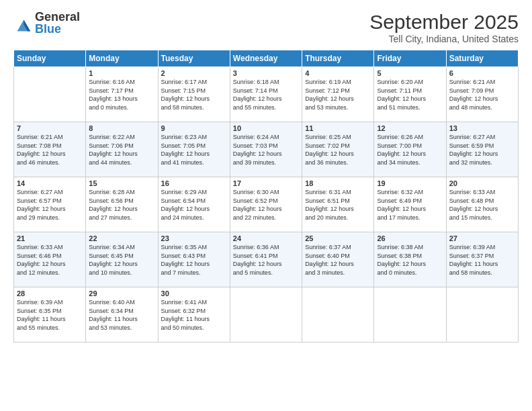  Describe the element at coordinates (193, 260) in the screenshot. I see `calendar-cell: 23Sunrise: 6:35 AM Sunset: 6:43 PM Dayli…` at that location.